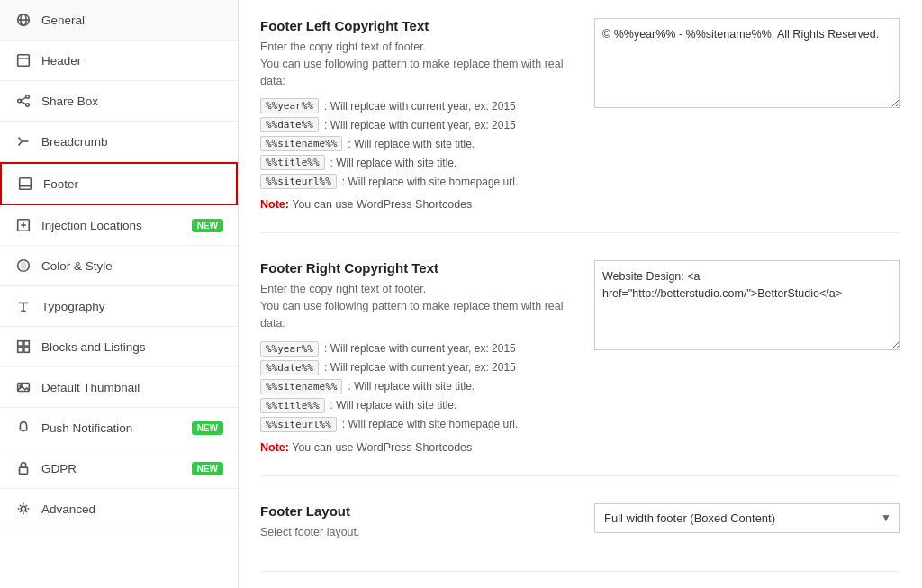 The image size is (922, 588). What do you see at coordinates (119, 468) in the screenshot?
I see `sidebar-item-gdpr: GDPR New` at bounding box center [119, 468].